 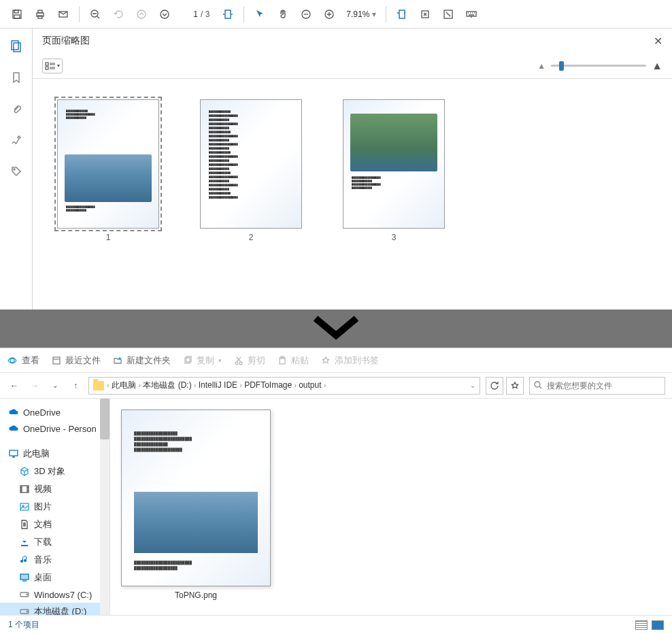 What do you see at coordinates (541, 66) in the screenshot?
I see `zoom-small-icon: ▲` at bounding box center [541, 66].